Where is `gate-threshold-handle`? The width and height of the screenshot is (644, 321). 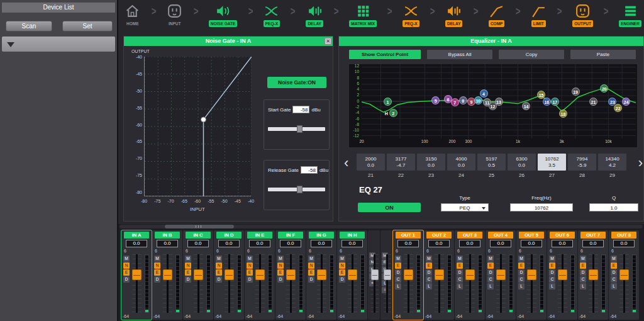
gate-threshold-handle is located at coordinates (204, 120).